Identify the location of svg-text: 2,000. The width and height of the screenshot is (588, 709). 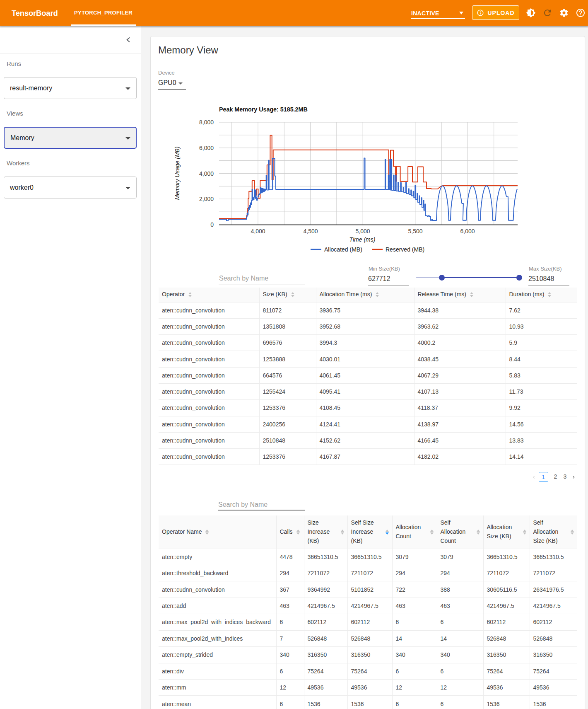
(206, 199).